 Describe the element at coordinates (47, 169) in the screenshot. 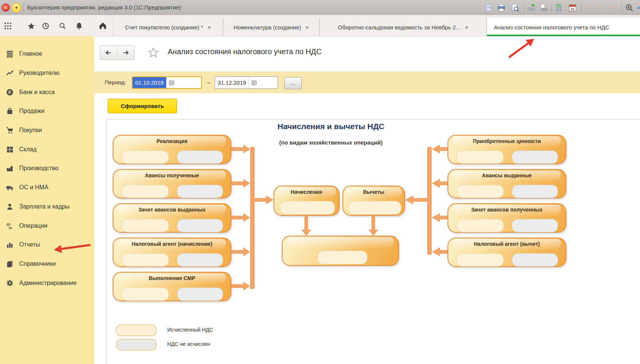

I see `sidebar-item-production: Производство` at that location.